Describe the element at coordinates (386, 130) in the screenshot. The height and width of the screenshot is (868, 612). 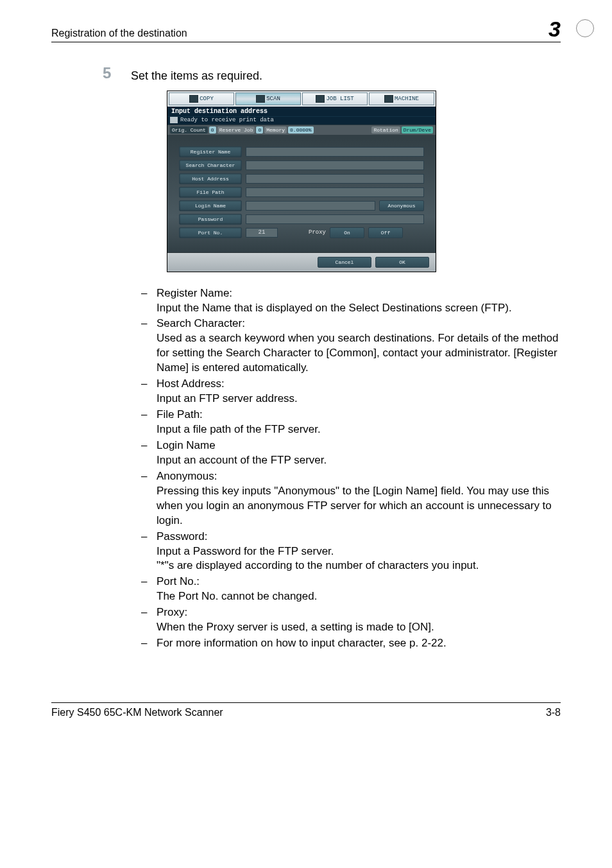
I see `rotation-label: Rotation` at that location.